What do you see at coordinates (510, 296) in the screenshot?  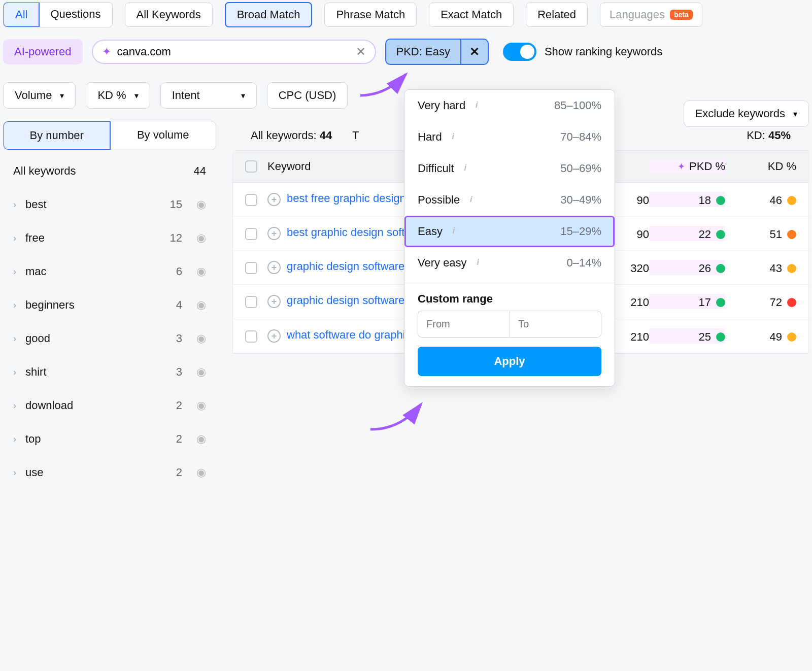 I see `custom-range-label: Custom range` at bounding box center [510, 296].